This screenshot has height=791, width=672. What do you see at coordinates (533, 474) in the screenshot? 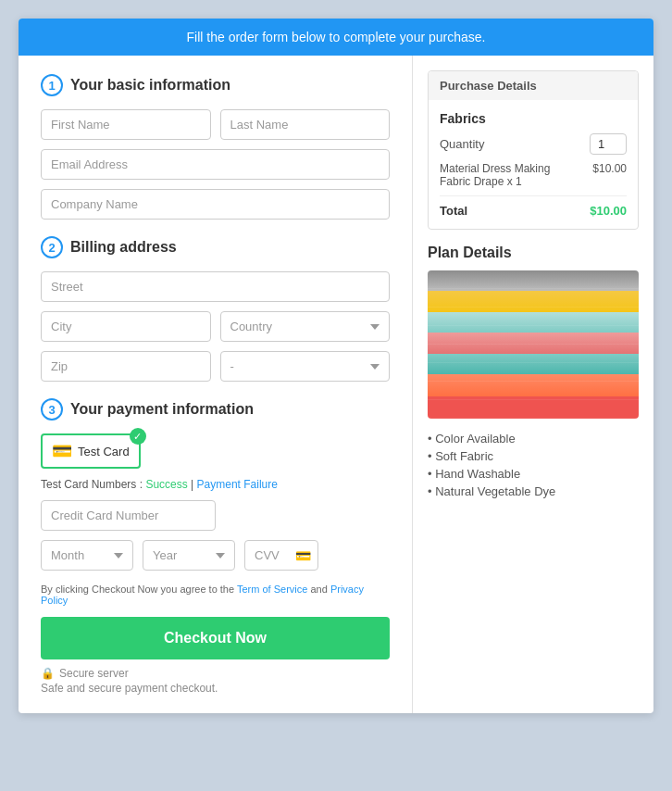
I see `feature-3: Hand Washable` at bounding box center [533, 474].